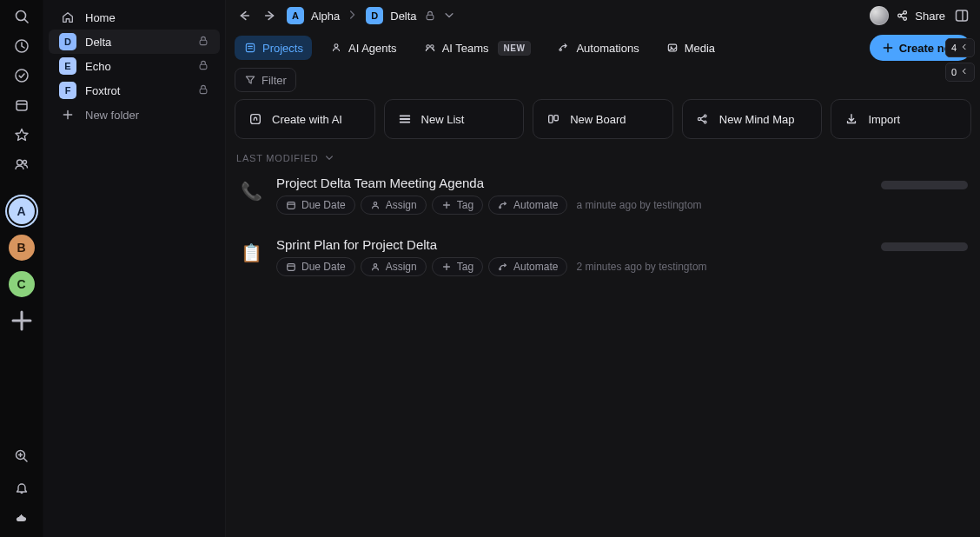 This screenshot has width=980, height=537. I want to click on tab-media: Media, so click(690, 48).